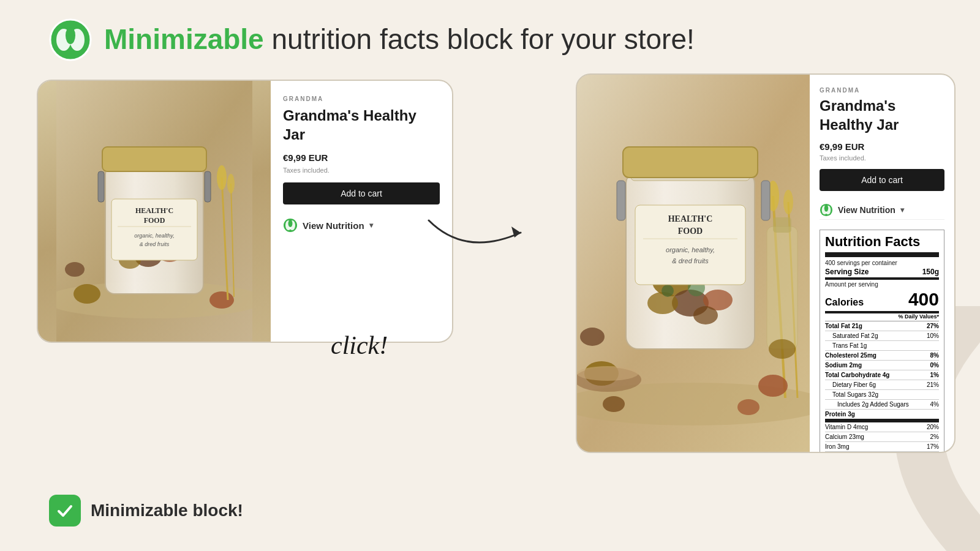  What do you see at coordinates (359, 345) in the screenshot?
I see `click-label: click!` at bounding box center [359, 345].